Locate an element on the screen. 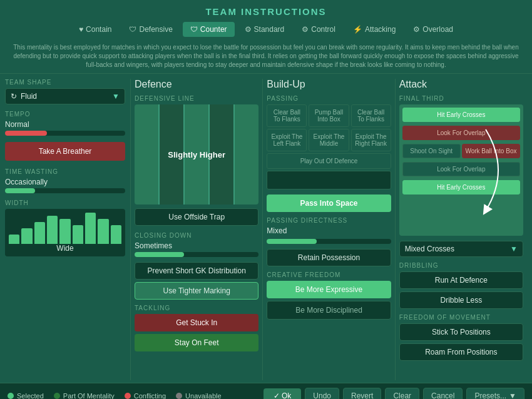  part-of-mentality-dot is located at coordinates (57, 396).